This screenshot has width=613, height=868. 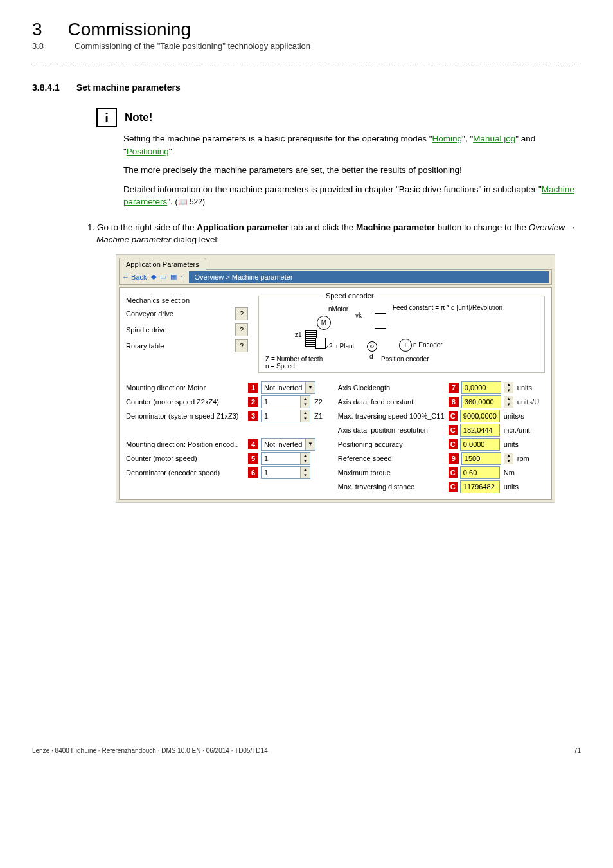 What do you see at coordinates (253, 444) in the screenshot?
I see `marker-4: 4` at bounding box center [253, 444].